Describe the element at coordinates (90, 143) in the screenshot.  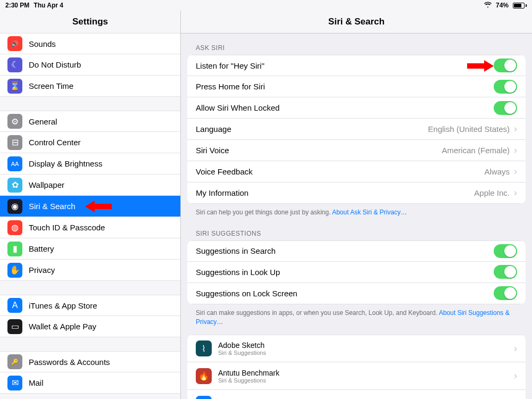
I see `sidebar-item-control-center: ⊟Control Center` at that location.